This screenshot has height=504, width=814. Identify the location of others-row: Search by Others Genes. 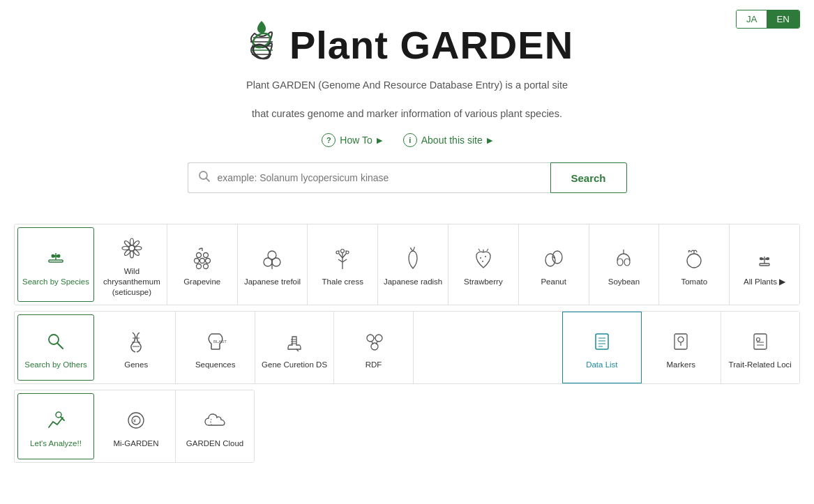
(407, 347).